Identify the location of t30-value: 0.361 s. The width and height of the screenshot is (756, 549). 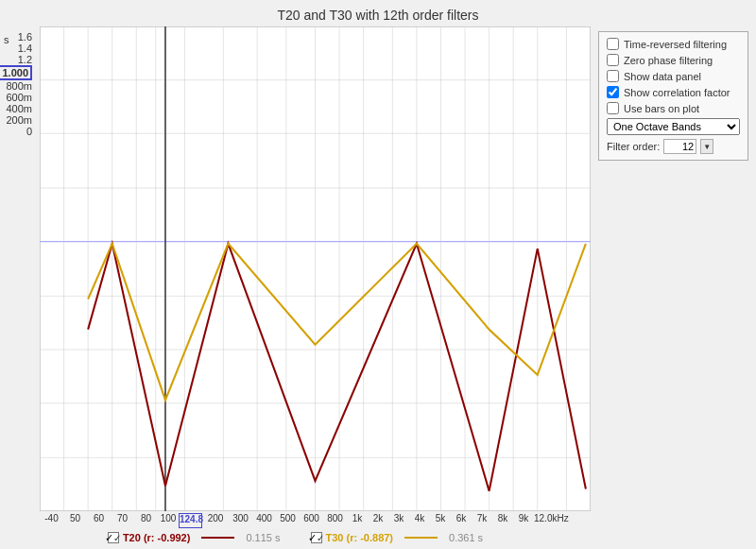
(466, 538).